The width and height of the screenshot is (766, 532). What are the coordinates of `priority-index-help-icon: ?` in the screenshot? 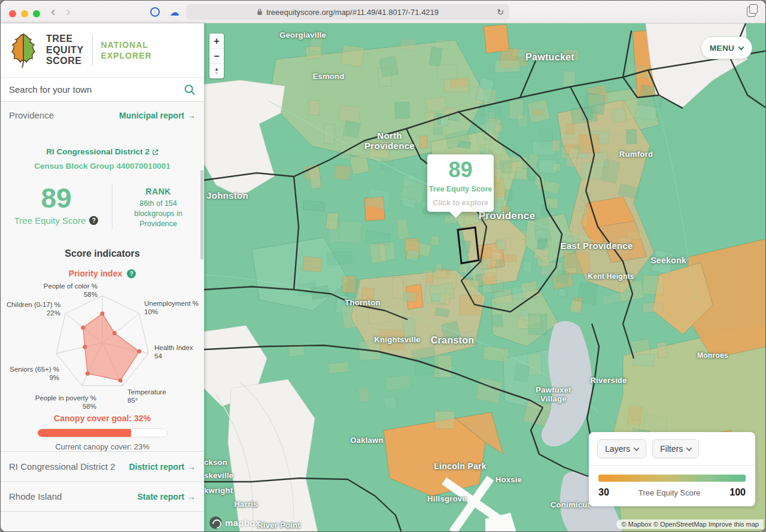 It's located at (132, 274).